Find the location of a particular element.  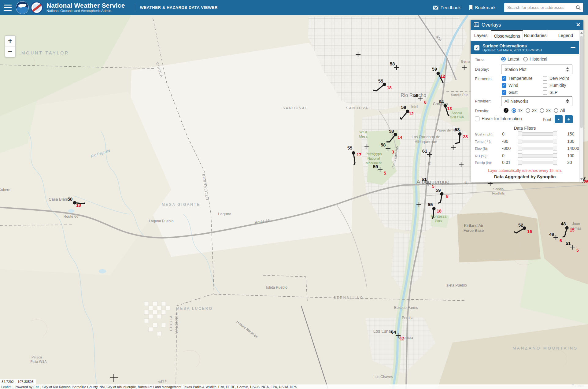

time-label: Time: is located at coordinates (480, 59).